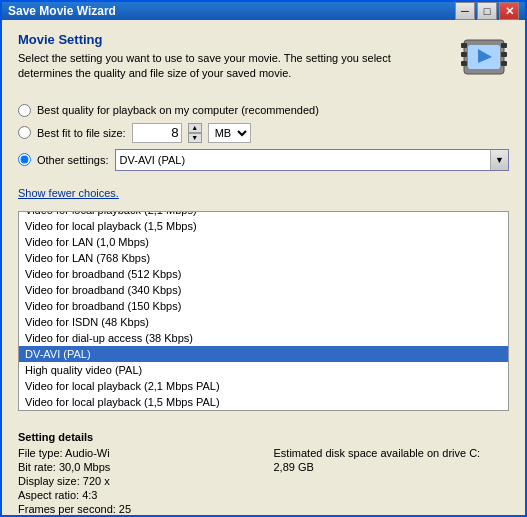 The image size is (527, 517). I want to click on details-columns: File type: Audio-Wi Bit rate: 30,0 Mbps …, so click(264, 482).